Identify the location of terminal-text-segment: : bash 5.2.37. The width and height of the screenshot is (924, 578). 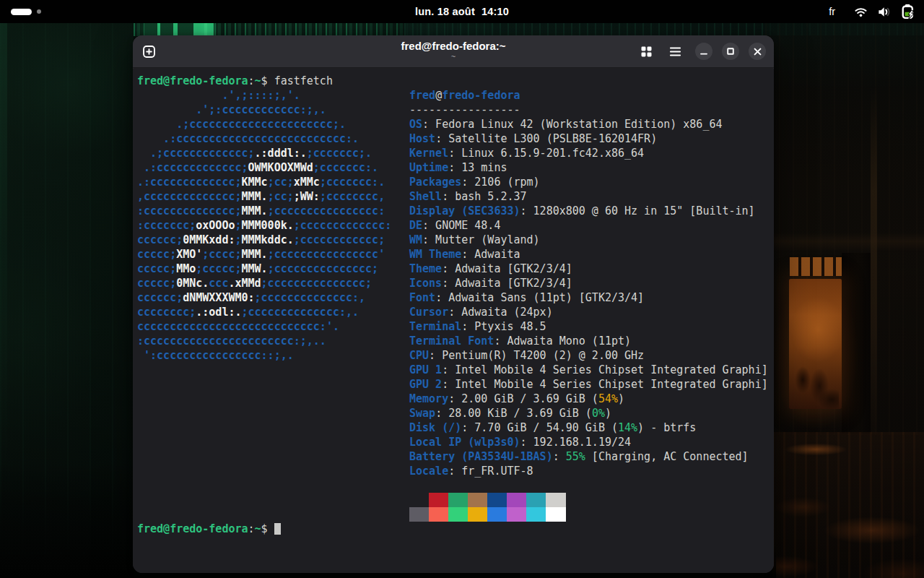
(484, 197).